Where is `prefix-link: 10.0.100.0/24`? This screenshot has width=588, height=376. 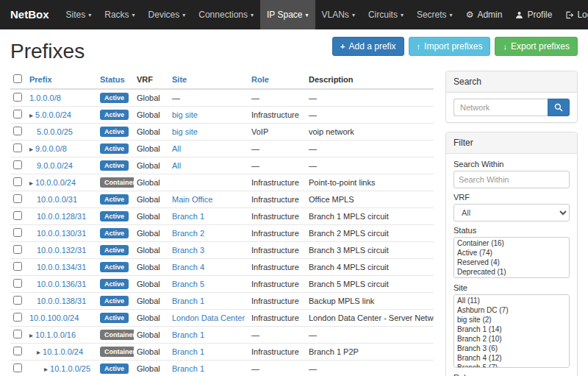
prefix-link: 10.0.100.0/24 is located at coordinates (54, 318).